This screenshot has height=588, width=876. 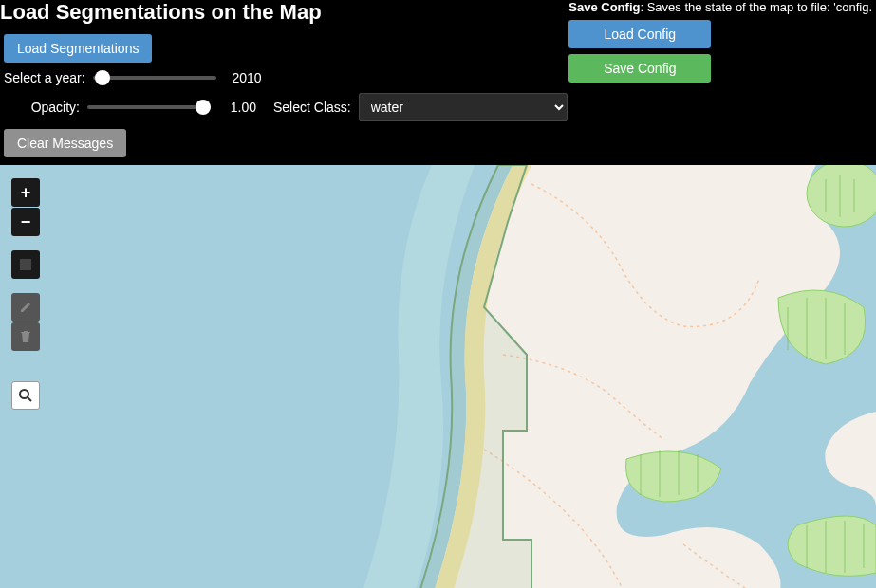 I want to click on zoom-out-button: −, so click(x=26, y=222).